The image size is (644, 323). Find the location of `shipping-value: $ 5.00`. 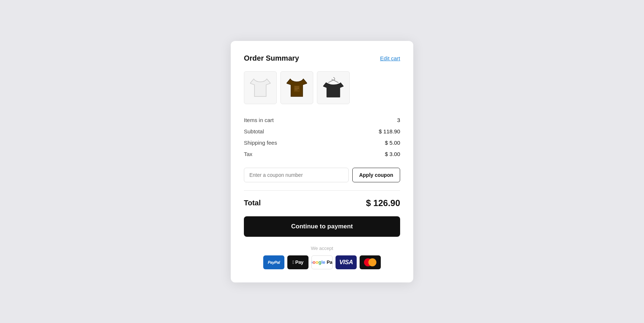

shipping-value: $ 5.00 is located at coordinates (369, 142).